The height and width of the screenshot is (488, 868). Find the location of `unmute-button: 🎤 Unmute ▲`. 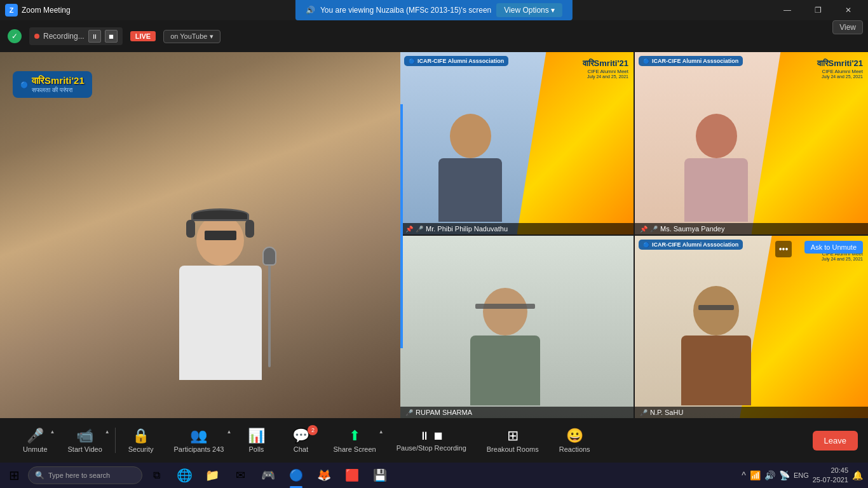

unmute-button: 🎤 Unmute ▲ is located at coordinates (36, 440).